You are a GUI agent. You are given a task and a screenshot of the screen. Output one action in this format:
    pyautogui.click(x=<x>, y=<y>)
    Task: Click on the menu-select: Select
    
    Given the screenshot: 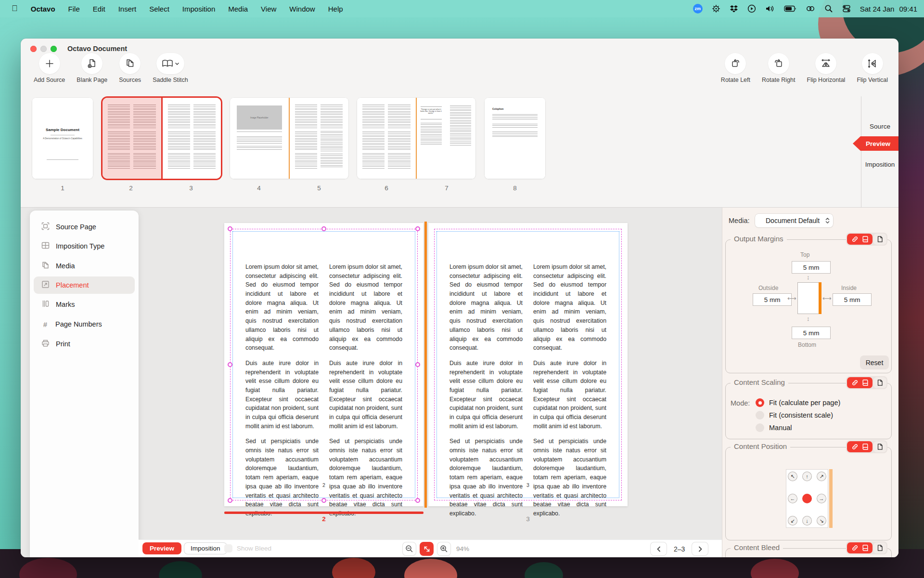 What is the action you would take?
    pyautogui.click(x=159, y=9)
    